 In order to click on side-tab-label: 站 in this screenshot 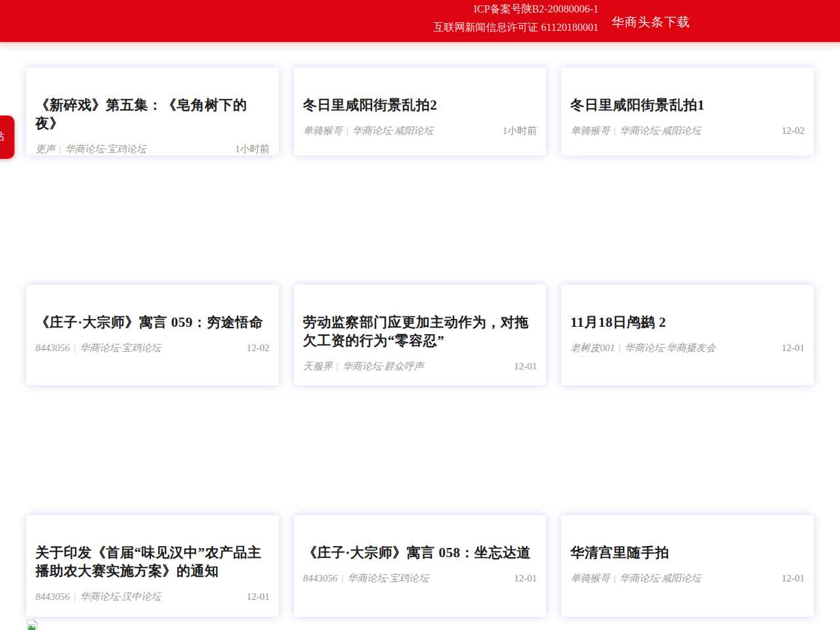, I will do `click(3, 136)`.